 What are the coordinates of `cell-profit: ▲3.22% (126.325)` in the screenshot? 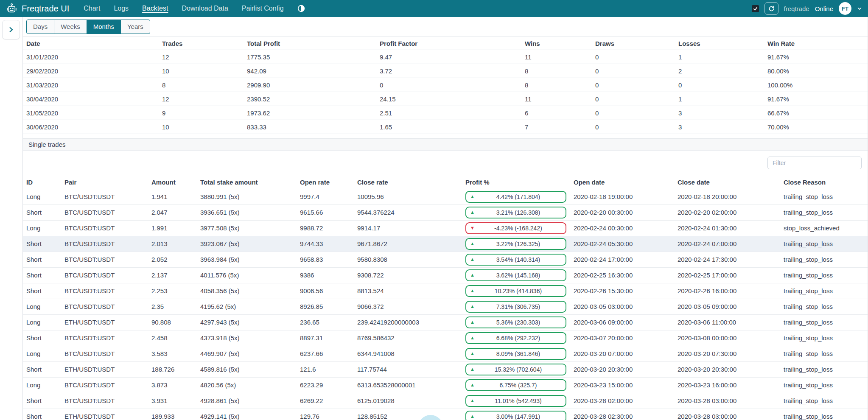 It's located at (516, 244).